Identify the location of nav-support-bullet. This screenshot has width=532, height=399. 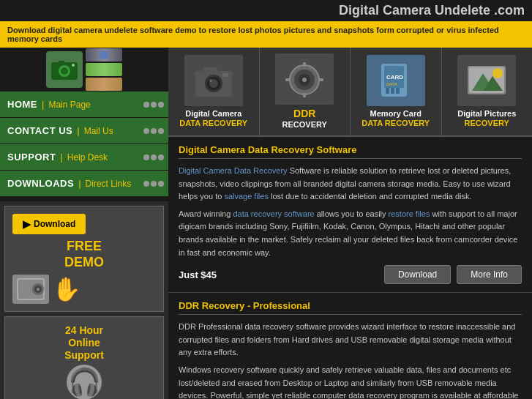
(154, 157).